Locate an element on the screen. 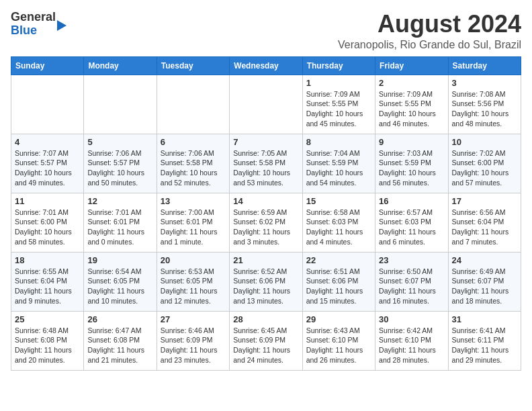 This screenshot has width=532, height=411. day-info: Sunrise: 7:00 AM Sunset: 6:01 PM Dayligh… is located at coordinates (193, 227).